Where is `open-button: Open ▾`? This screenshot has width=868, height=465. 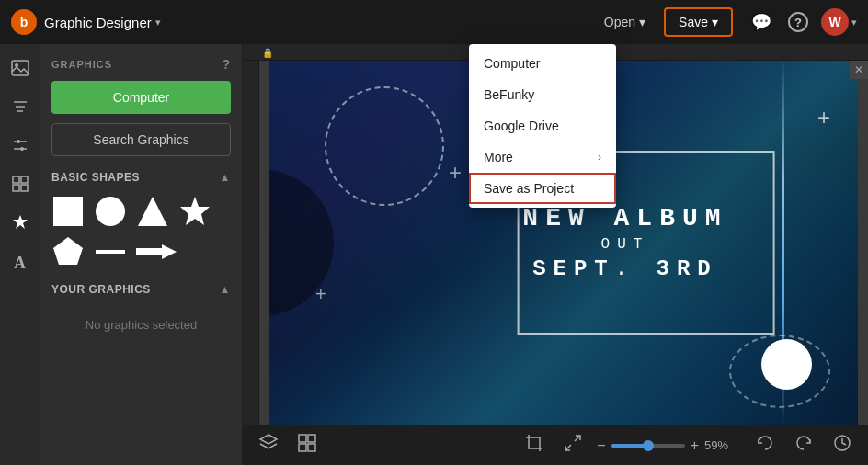
open-button: Open ▾ is located at coordinates (625, 22).